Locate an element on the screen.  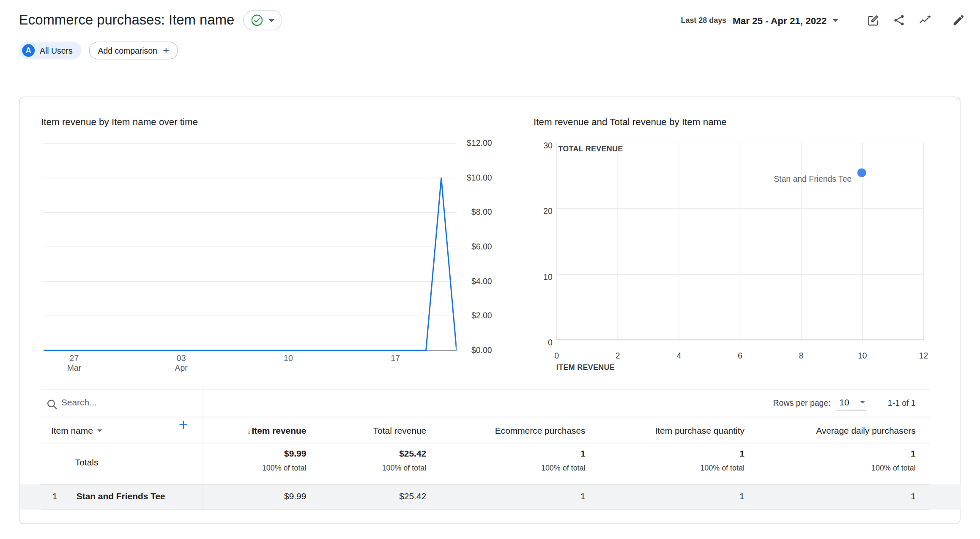
column-label: Ecommerce purchases is located at coordinates (540, 431).